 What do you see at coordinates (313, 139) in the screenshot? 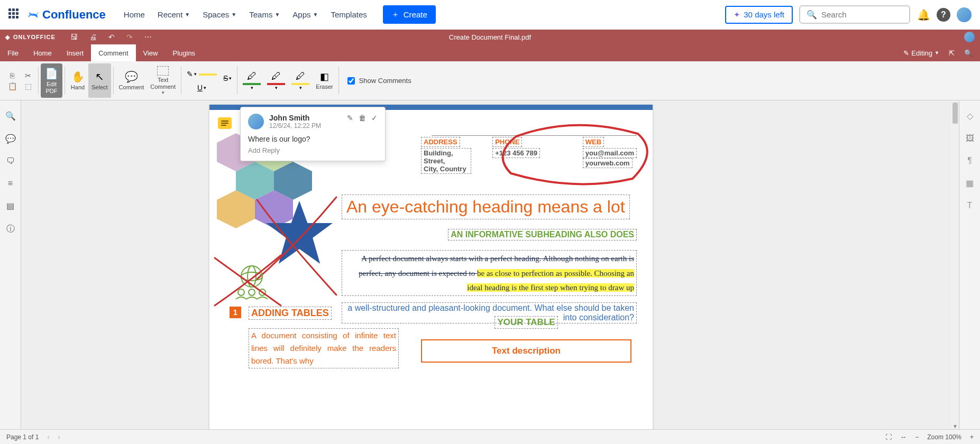
I see `comment-text: Where is our logo?` at bounding box center [313, 139].